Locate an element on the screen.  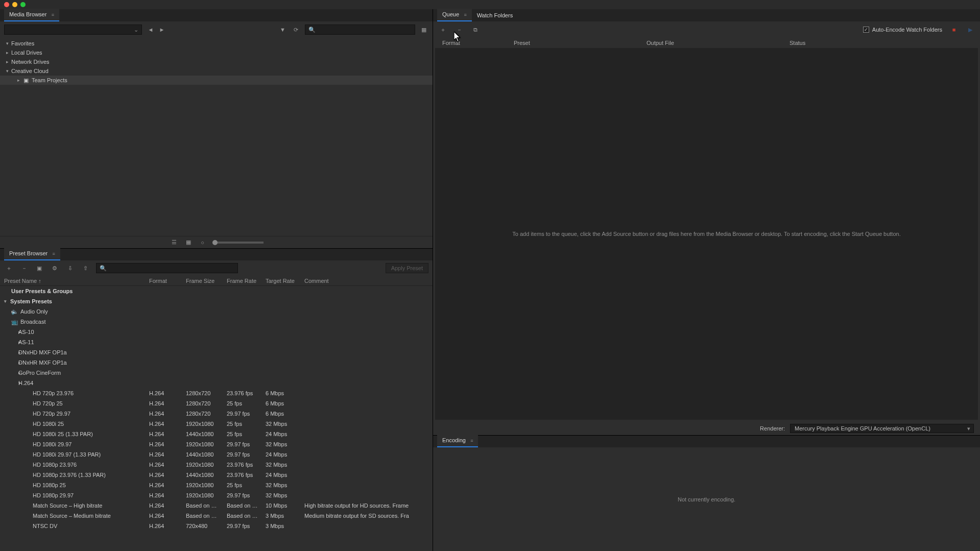
preset-comment: High bitrate output for HD sources. Fram… is located at coordinates (369, 506).